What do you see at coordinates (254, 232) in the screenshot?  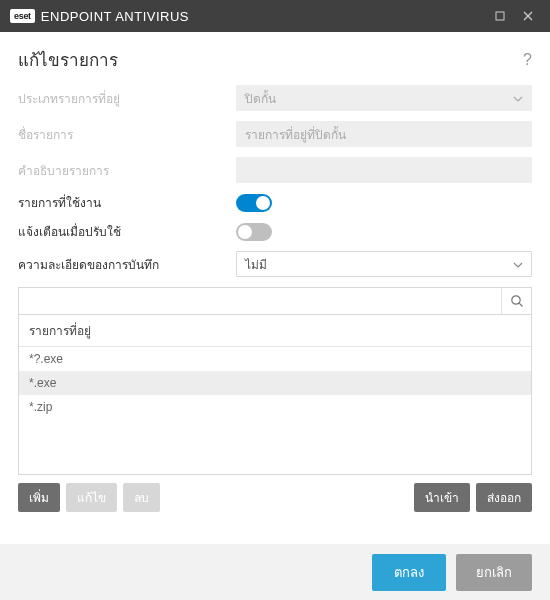 I see `notify-toggle` at bounding box center [254, 232].